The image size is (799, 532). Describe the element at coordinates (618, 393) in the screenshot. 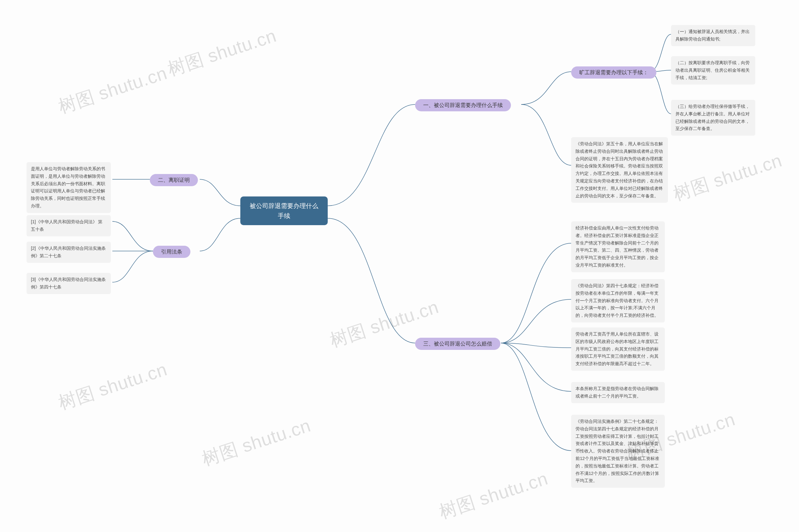

I see `leaf-b3-4: 本条所称月工资是指劳动者在劳动合同解除或者终止前十二个月的平均工资。` at that location.